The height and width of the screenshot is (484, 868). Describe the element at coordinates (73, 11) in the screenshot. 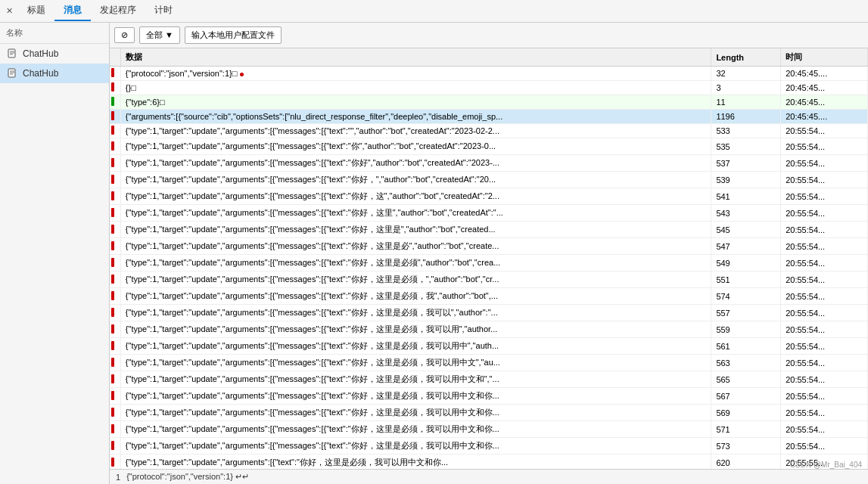

I see `tab-message: 消息` at that location.